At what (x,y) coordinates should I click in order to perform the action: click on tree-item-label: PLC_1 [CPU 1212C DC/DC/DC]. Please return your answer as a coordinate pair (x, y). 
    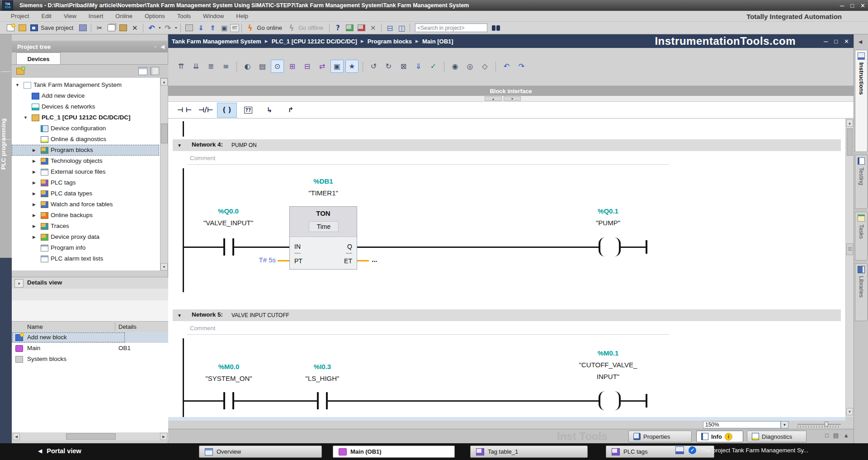
    Looking at the image, I should click on (86, 118).